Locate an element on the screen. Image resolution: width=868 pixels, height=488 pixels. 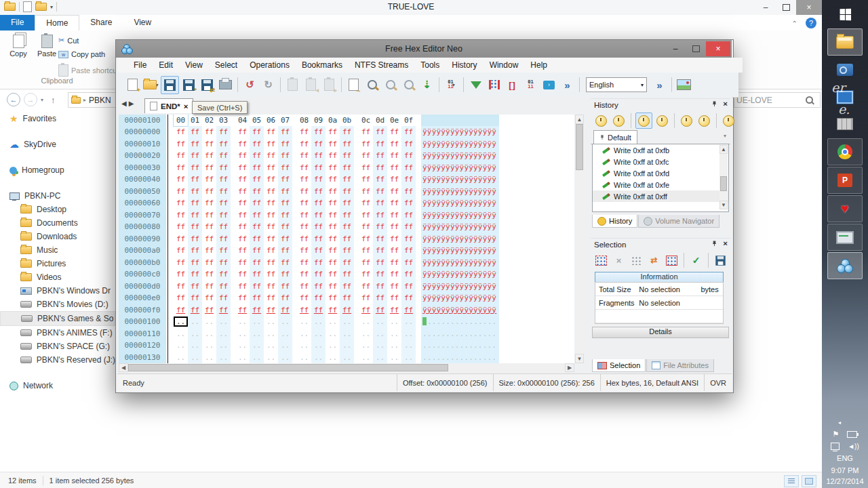
checksum-button: [] is located at coordinates (513, 85).